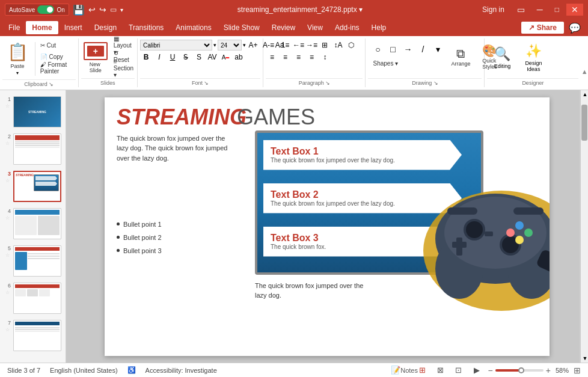 The width and height of the screenshot is (588, 377). Describe the element at coordinates (272, 57) in the screenshot. I see `align-left-button: ≡` at that location.